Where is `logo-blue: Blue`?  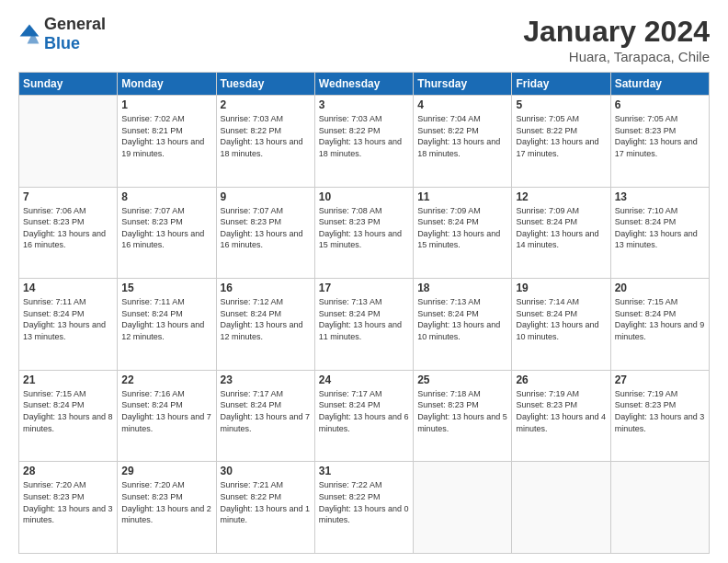
logo-blue: Blue is located at coordinates (63, 43).